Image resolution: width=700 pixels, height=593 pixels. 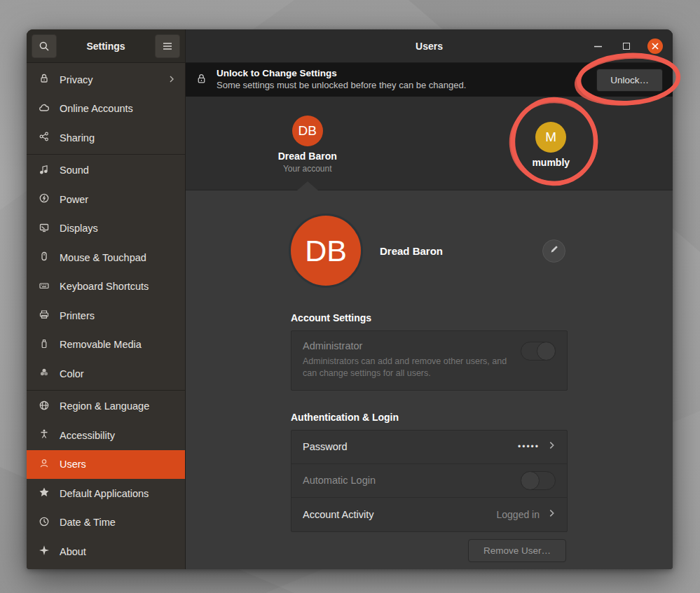 I want to click on keyboard-icon, so click(x=44, y=287).